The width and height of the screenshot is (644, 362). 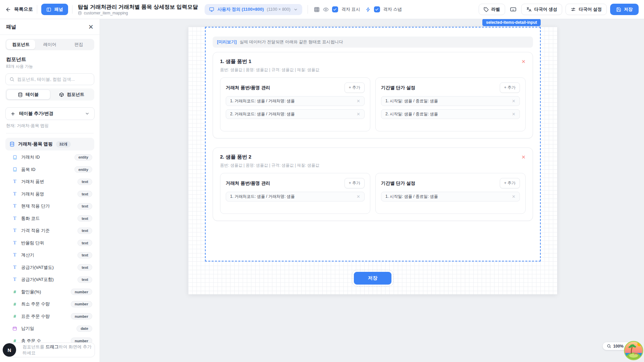 What do you see at coordinates (55, 9) in the screenshot?
I see `panel-toggle-button: 패널` at bounding box center [55, 9].